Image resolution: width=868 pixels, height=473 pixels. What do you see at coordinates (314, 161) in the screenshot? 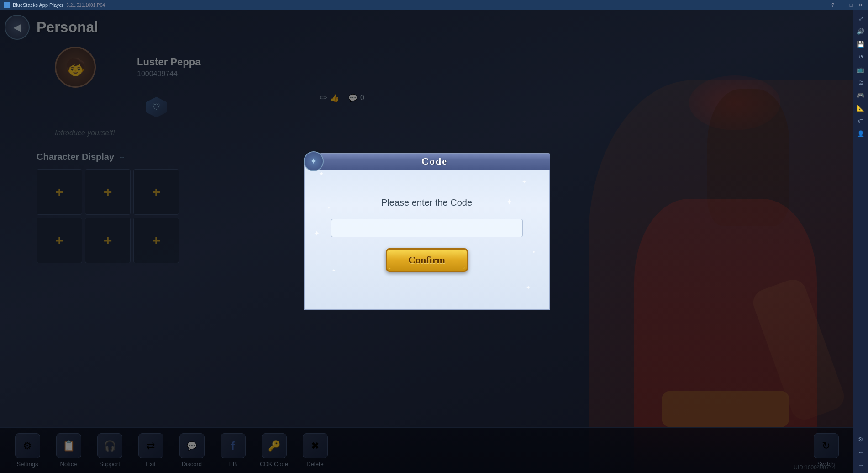
I see `modal-title-icon: ✦` at bounding box center [314, 161].